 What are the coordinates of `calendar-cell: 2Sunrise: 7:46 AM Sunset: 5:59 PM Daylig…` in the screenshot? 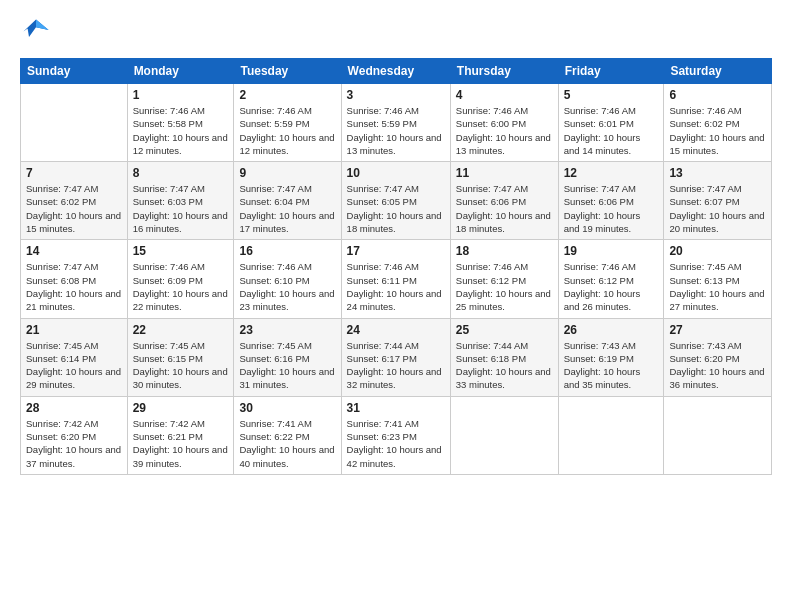 It's located at (288, 123).